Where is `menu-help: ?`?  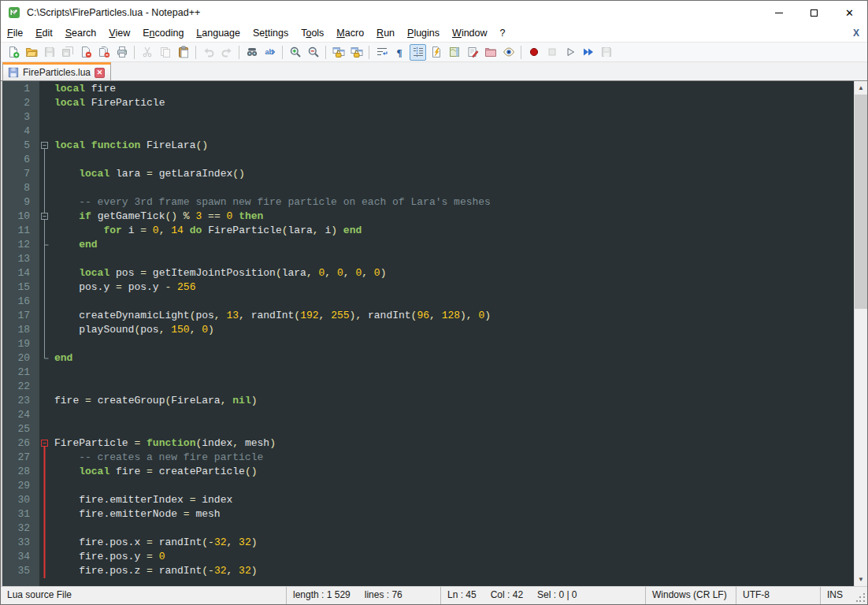
menu-help: ? is located at coordinates (503, 33).